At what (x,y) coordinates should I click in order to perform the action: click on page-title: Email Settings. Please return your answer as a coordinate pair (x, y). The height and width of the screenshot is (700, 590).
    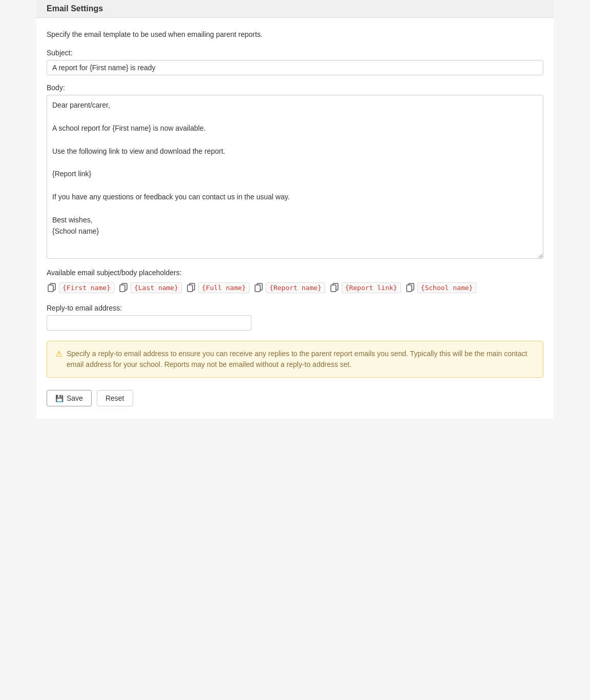
    Looking at the image, I should click on (75, 8).